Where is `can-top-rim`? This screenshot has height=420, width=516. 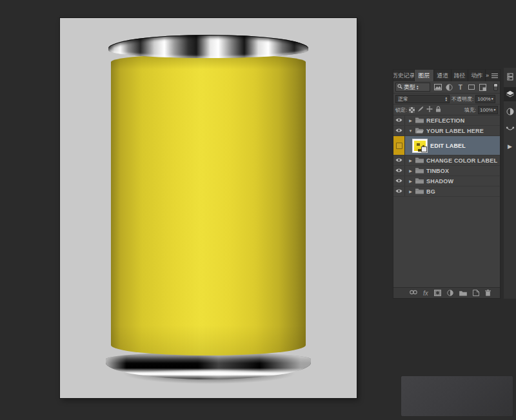
can-top-rim is located at coordinates (208, 46).